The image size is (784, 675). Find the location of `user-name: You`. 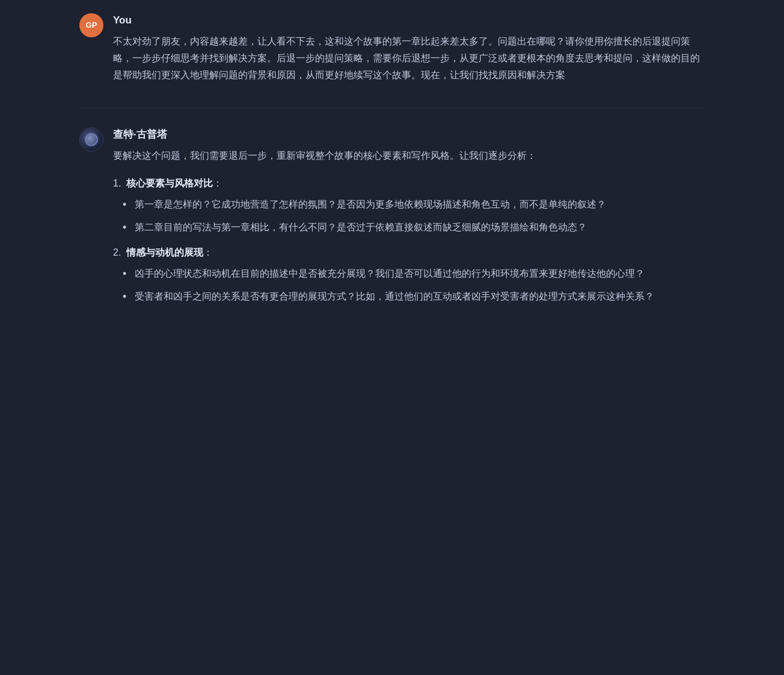

user-name: You is located at coordinates (409, 20).